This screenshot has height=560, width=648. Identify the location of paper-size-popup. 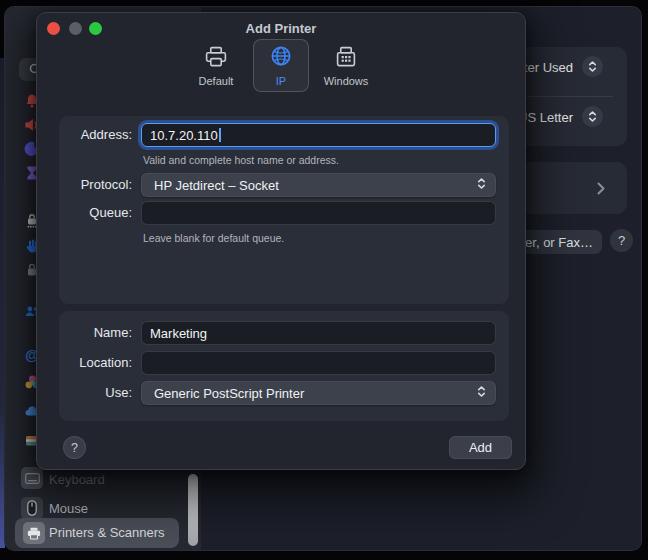
(592, 116).